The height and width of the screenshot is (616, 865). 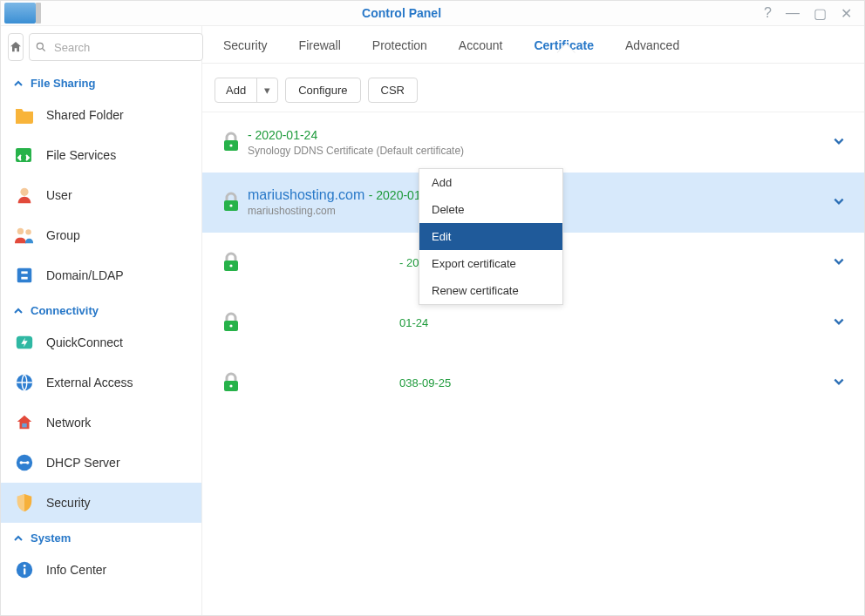 I want to click on tab-account: Account, so click(x=481, y=44).